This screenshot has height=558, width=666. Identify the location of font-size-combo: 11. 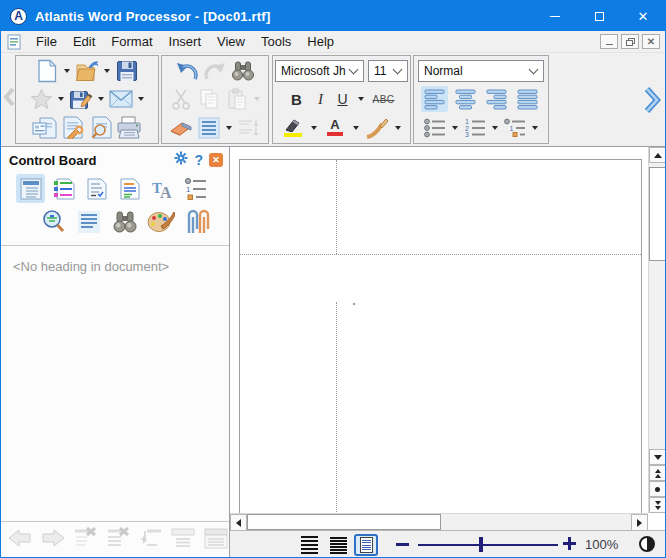
(388, 71).